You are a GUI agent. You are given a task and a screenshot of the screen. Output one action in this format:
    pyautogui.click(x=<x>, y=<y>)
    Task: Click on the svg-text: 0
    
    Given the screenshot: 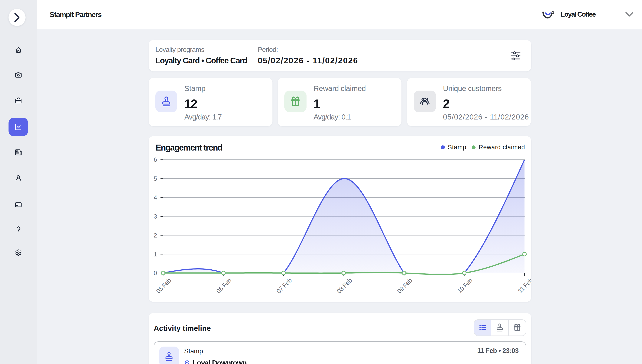 What is the action you would take?
    pyautogui.click(x=155, y=273)
    